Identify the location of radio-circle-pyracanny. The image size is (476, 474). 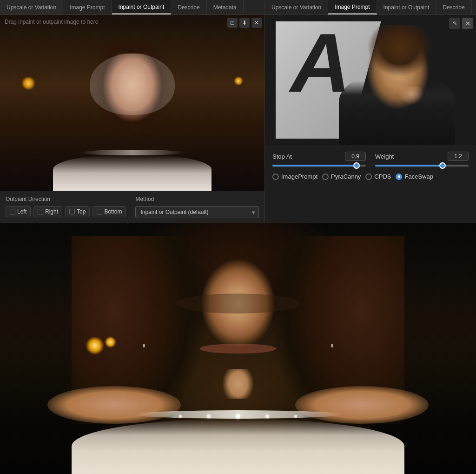
(325, 177).